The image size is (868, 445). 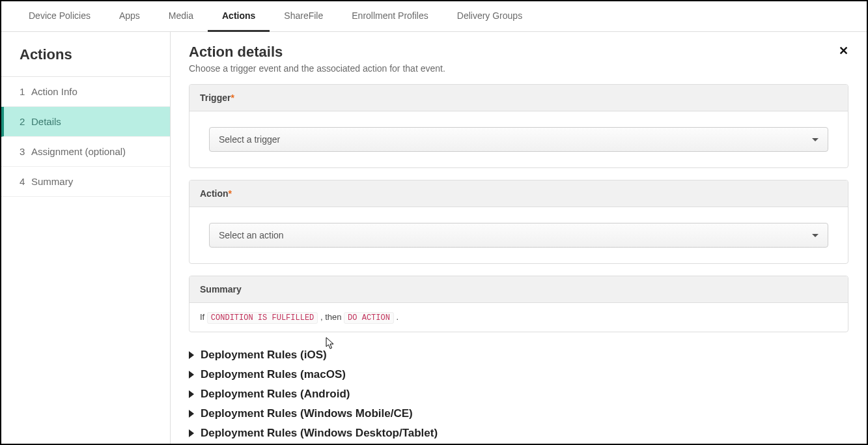 What do you see at coordinates (319, 433) in the screenshot?
I see `rule-label: Deployment Rules (Windows Desktop/Tablet…` at bounding box center [319, 433].